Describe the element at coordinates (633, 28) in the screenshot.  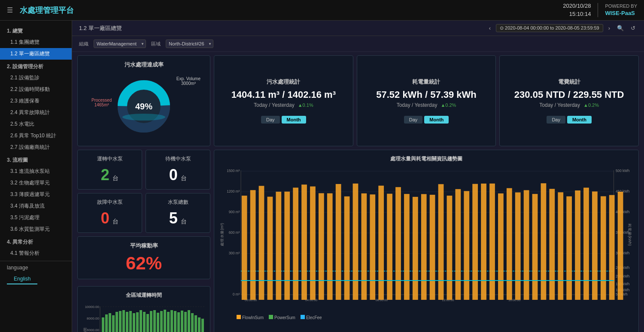
I see `refresh-button: ↺` at that location.